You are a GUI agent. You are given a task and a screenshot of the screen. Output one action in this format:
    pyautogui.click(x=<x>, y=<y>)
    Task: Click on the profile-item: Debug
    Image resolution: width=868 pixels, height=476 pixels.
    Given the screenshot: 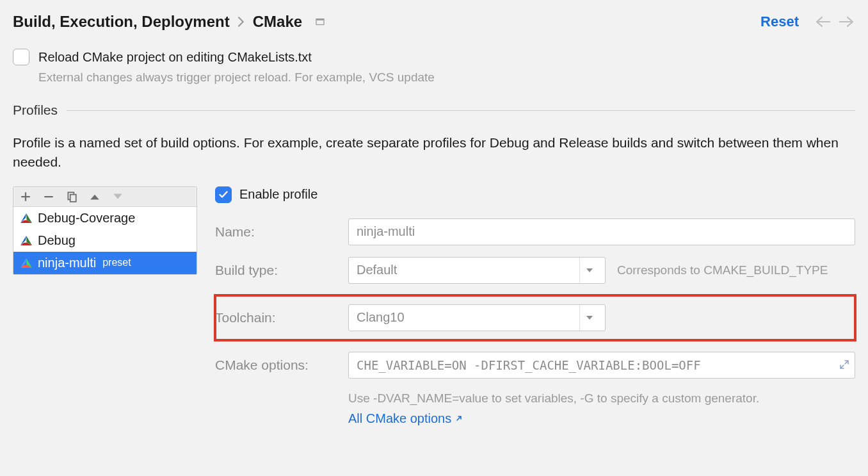 What is the action you would take?
    pyautogui.click(x=105, y=241)
    